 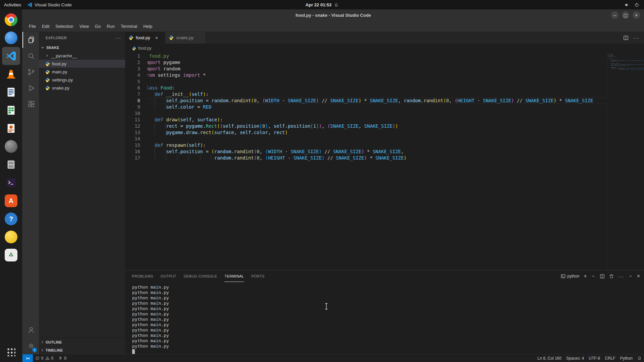 What do you see at coordinates (111, 26) in the screenshot?
I see `menu-run: Run` at bounding box center [111, 26].